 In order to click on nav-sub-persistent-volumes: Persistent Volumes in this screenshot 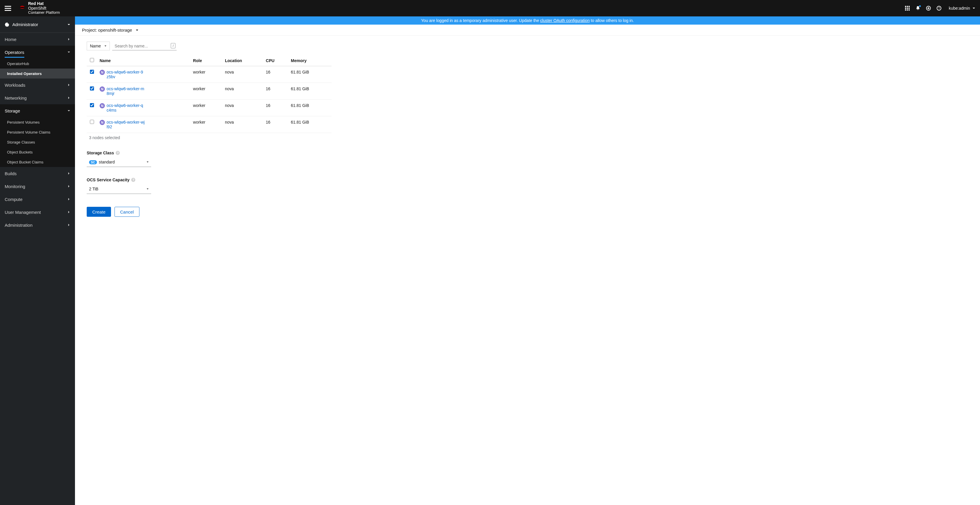, I will do `click(37, 122)`.